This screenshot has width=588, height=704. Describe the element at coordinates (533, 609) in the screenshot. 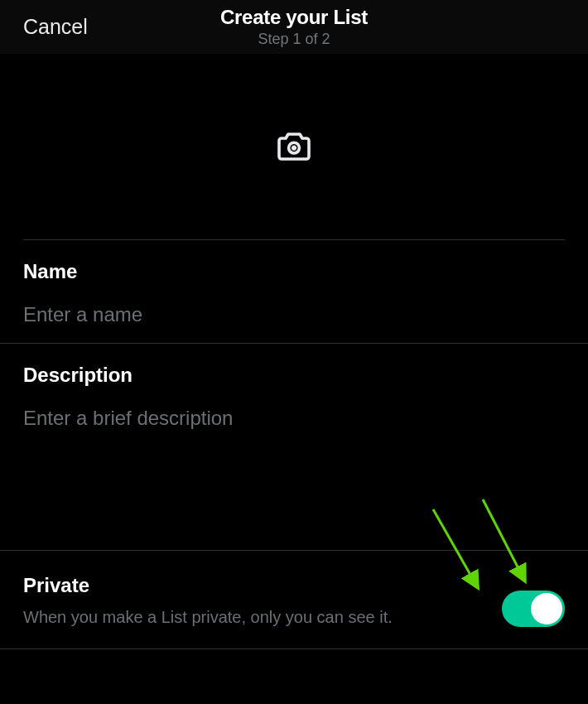

I see `privacy-toggle-wrapper` at that location.